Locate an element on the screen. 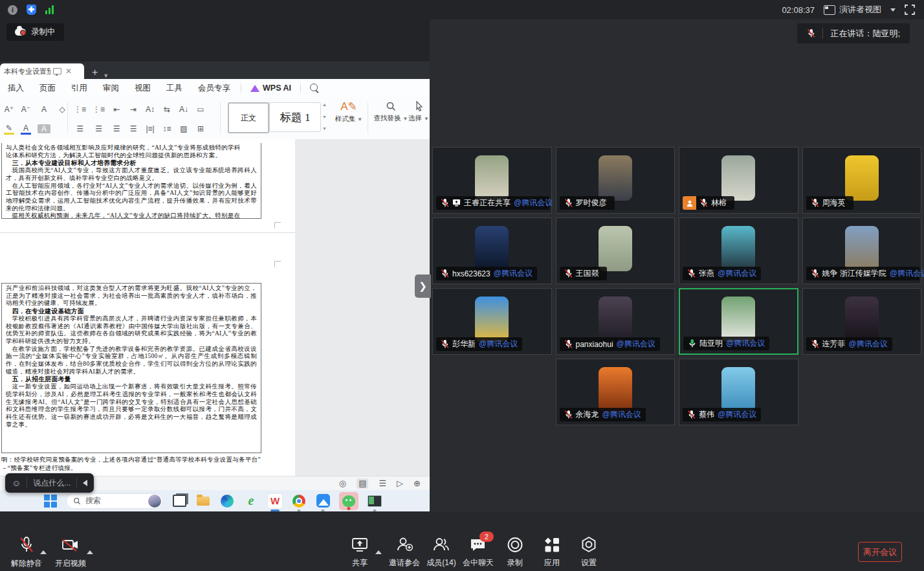 This screenshot has width=924, height=571. tab-close-icon: ✕ is located at coordinates (69, 71).